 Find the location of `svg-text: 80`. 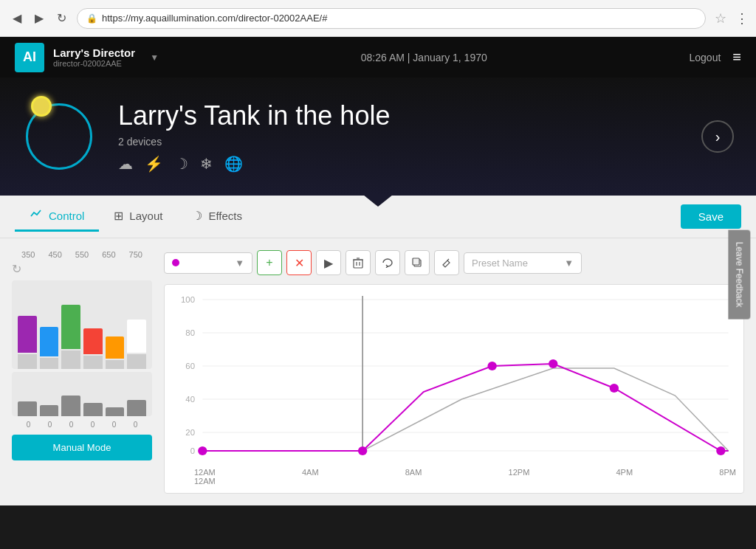

svg-text: 80 is located at coordinates (190, 333).